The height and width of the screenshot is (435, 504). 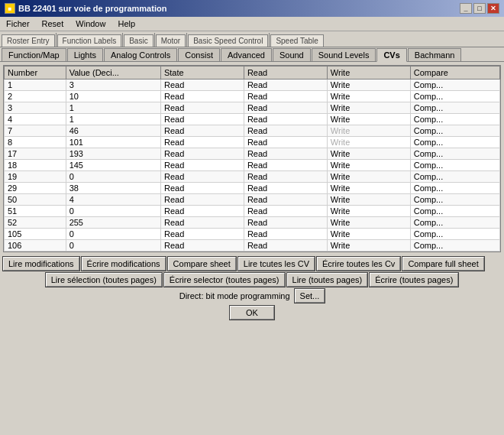 What do you see at coordinates (86, 55) in the screenshot?
I see `tab-lights: Lights` at bounding box center [86, 55].